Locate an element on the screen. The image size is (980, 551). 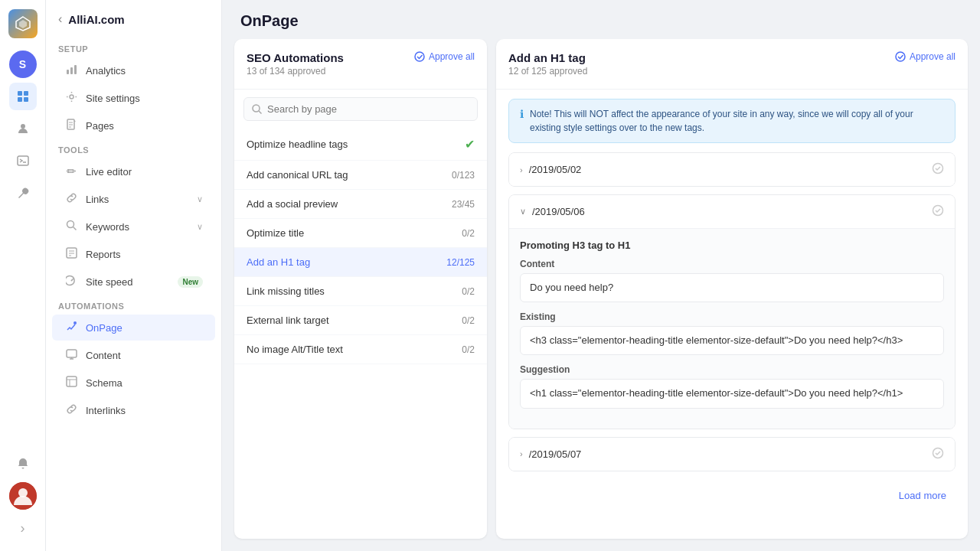
content-field-section: Content Do you need help? is located at coordinates (732, 280).